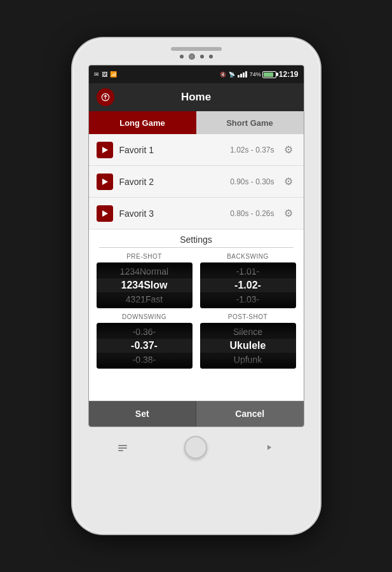 Image resolution: width=392 pixels, height=572 pixels. What do you see at coordinates (288, 182) in the screenshot?
I see `gear-icon-2: ⚙` at bounding box center [288, 182].